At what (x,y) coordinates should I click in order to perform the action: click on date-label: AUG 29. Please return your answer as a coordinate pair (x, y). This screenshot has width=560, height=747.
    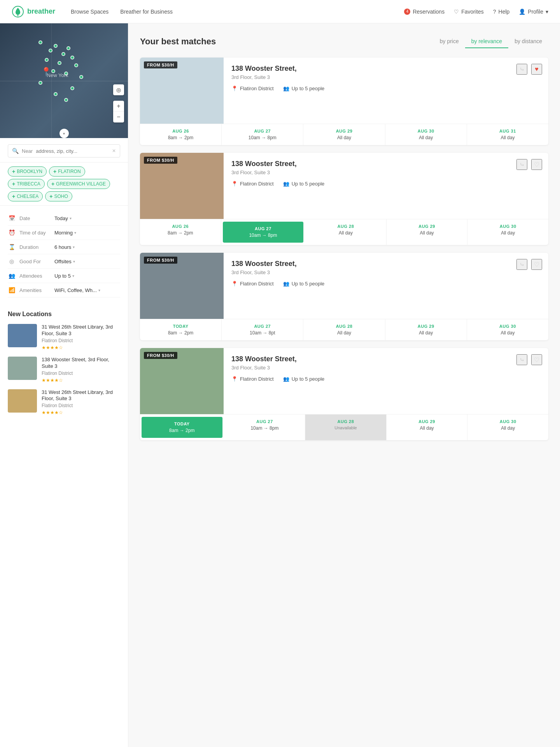
    Looking at the image, I should click on (344, 131).